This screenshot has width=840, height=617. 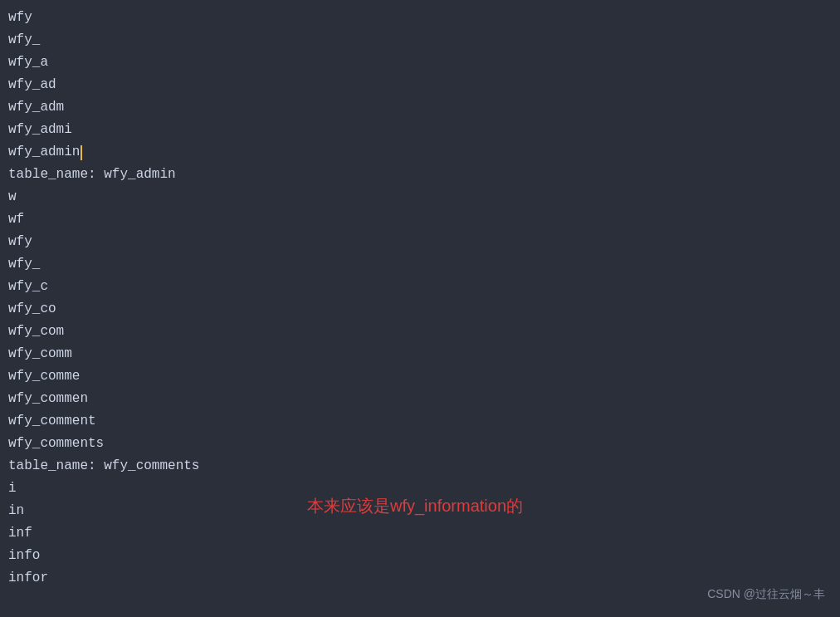 I want to click on line-text: info, so click(x=24, y=556).